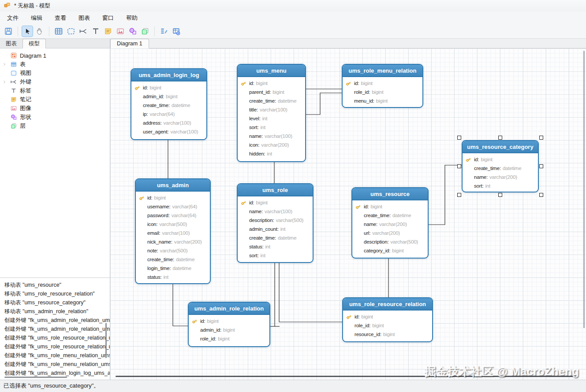 The width and height of the screenshot is (586, 392). Describe the element at coordinates (383, 71) in the screenshot. I see `table-title: ums_role_menu_relation` at that location.